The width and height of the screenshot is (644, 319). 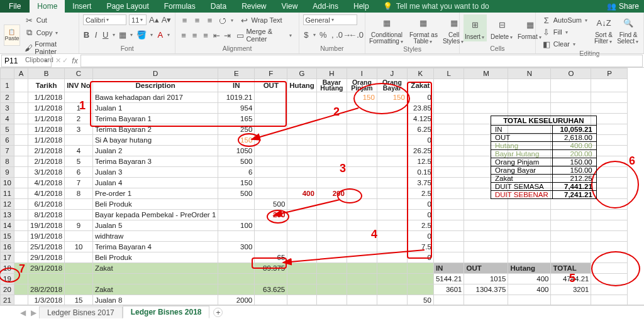 What do you see at coordinates (47, 215) in the screenshot?
I see `cell: 8/1/2018` at bounding box center [47, 215].